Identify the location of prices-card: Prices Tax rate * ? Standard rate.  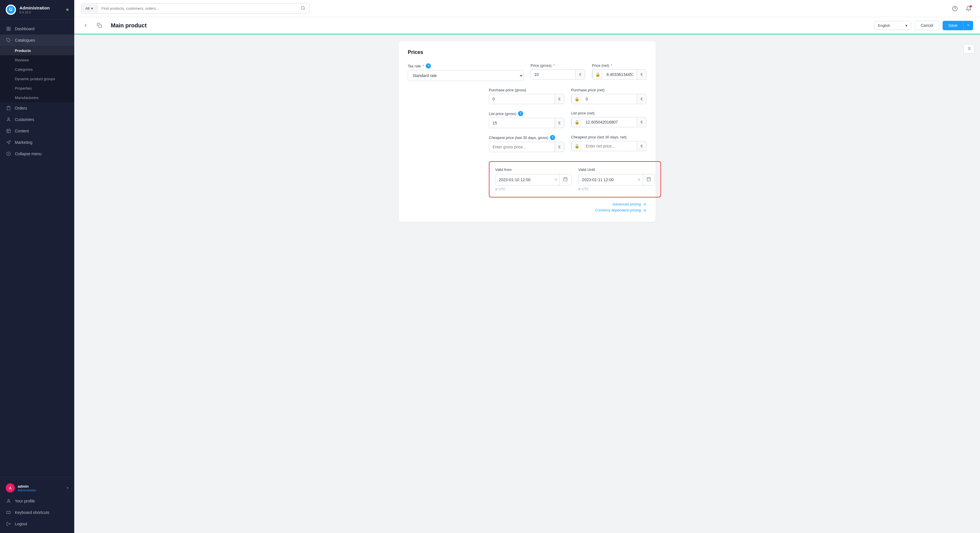
(527, 132).